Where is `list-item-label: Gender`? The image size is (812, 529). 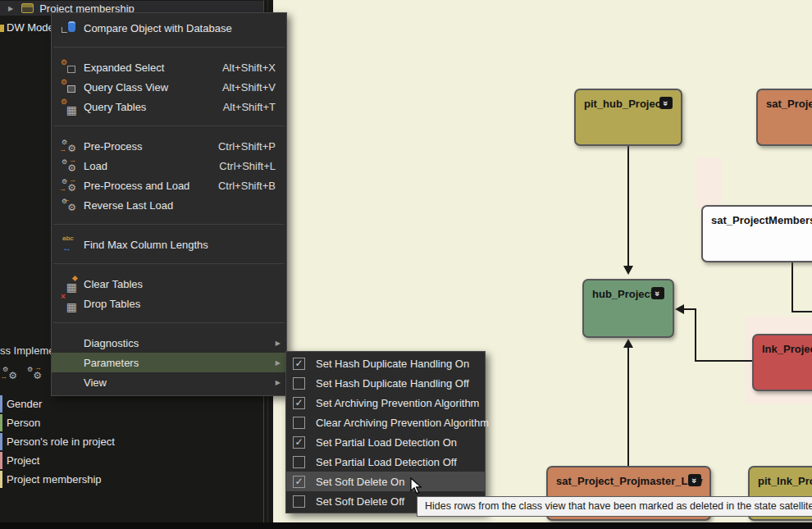
list-item-label: Gender is located at coordinates (25, 404).